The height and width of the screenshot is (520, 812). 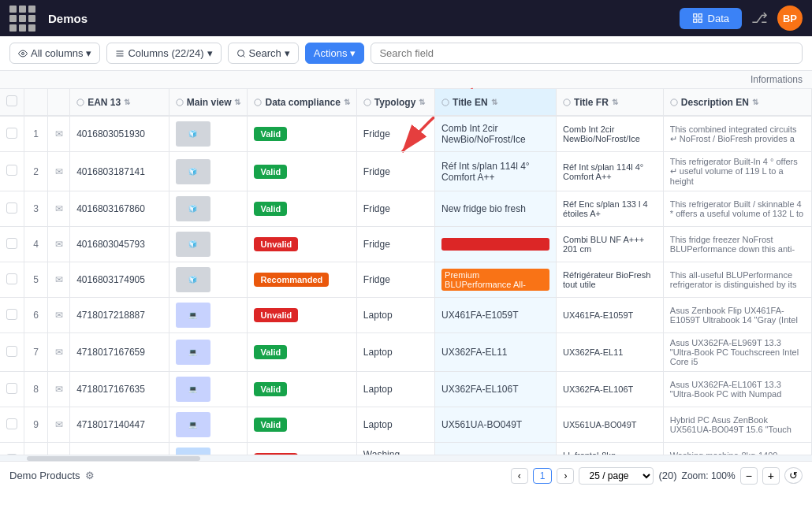 I want to click on grid-icon, so click(x=22, y=19).